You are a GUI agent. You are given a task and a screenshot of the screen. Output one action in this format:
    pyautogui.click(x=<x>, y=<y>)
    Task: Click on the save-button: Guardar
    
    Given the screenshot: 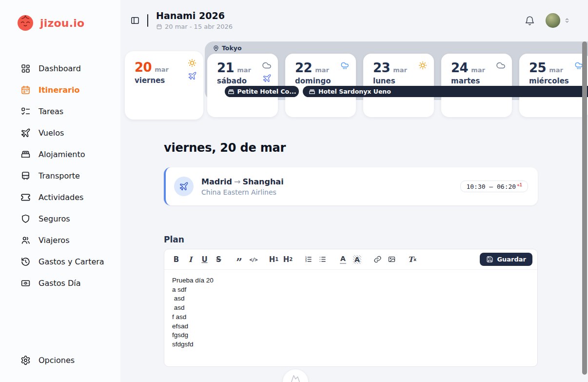 What is the action you would take?
    pyautogui.click(x=506, y=260)
    